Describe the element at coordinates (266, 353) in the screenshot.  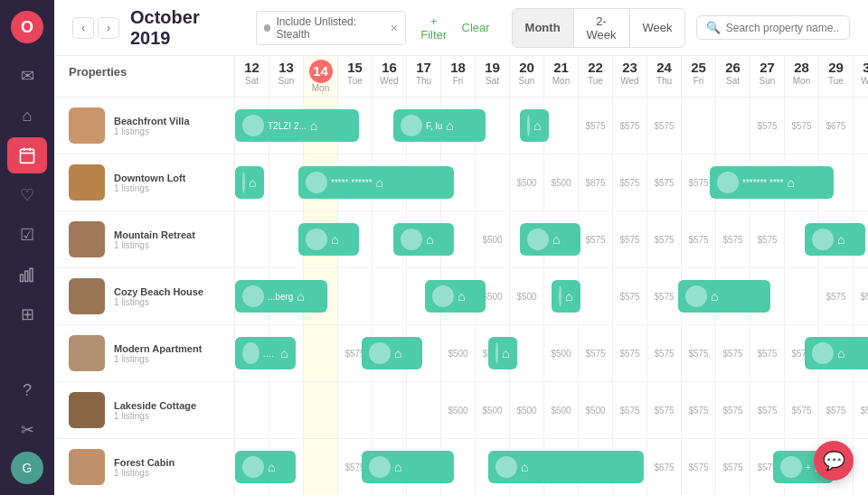
I see `booking-bar: ...on⌂` at that location.